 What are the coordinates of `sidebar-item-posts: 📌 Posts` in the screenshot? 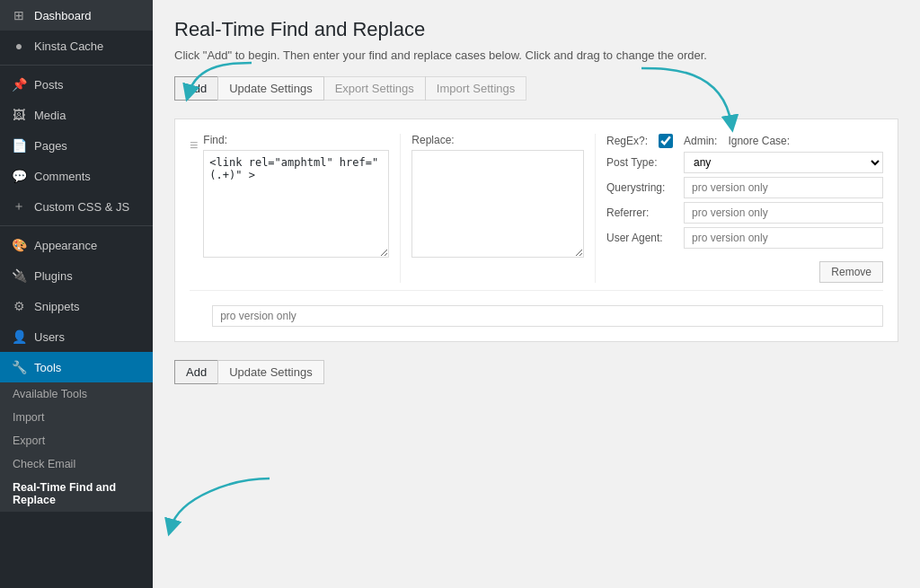 It's located at (76, 84).